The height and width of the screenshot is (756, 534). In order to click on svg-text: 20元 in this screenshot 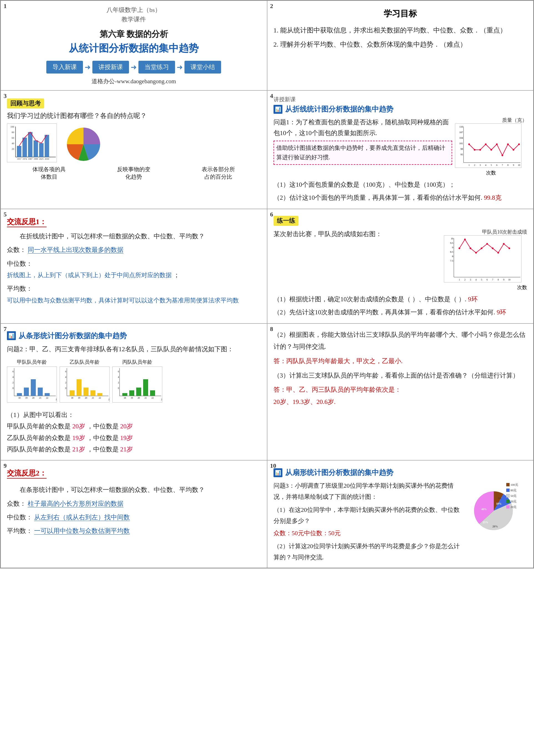, I will do `click(514, 507)`.